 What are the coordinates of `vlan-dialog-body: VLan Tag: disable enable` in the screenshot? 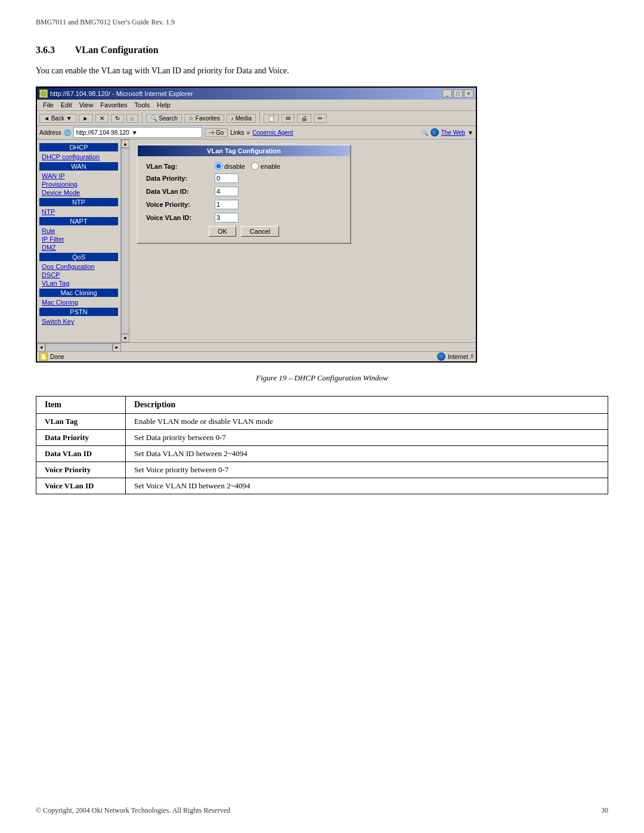 It's located at (244, 199).